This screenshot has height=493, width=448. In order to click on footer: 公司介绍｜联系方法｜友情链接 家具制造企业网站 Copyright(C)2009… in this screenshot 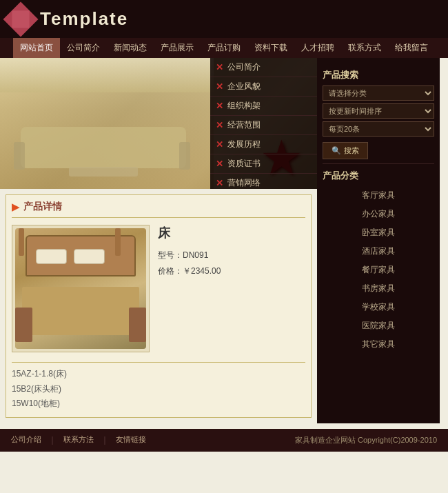, I will do `click(224, 440)`.